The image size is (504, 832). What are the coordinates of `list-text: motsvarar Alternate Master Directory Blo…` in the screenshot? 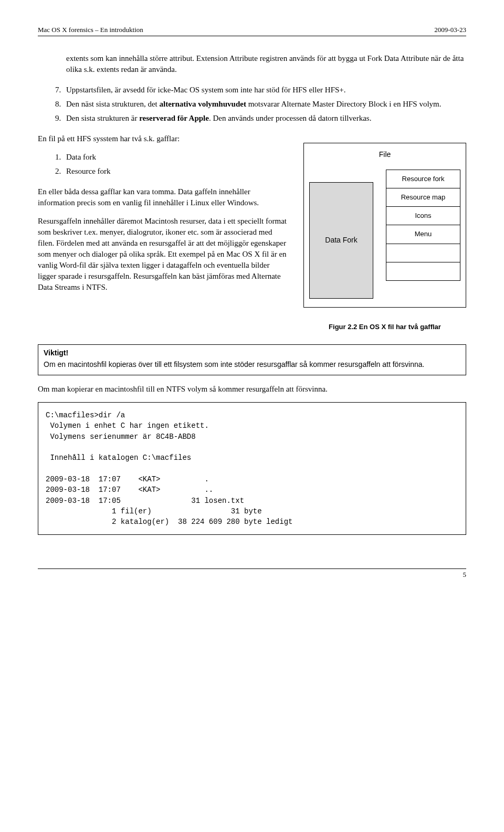 It's located at (344, 104).